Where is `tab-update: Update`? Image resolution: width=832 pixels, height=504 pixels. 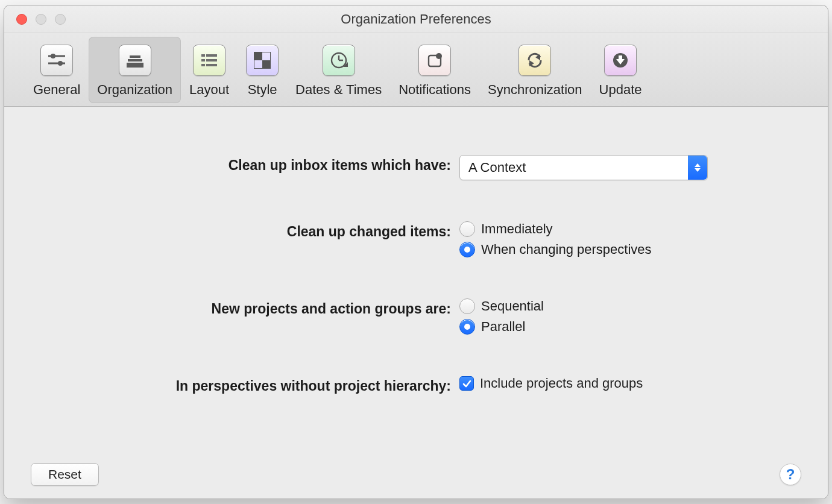
tab-update: Update is located at coordinates (621, 70).